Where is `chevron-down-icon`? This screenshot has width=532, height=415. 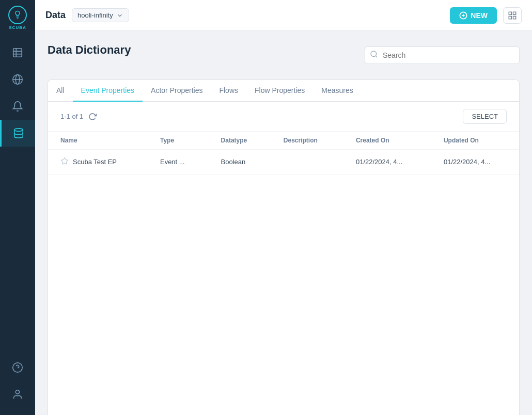 chevron-down-icon is located at coordinates (120, 15).